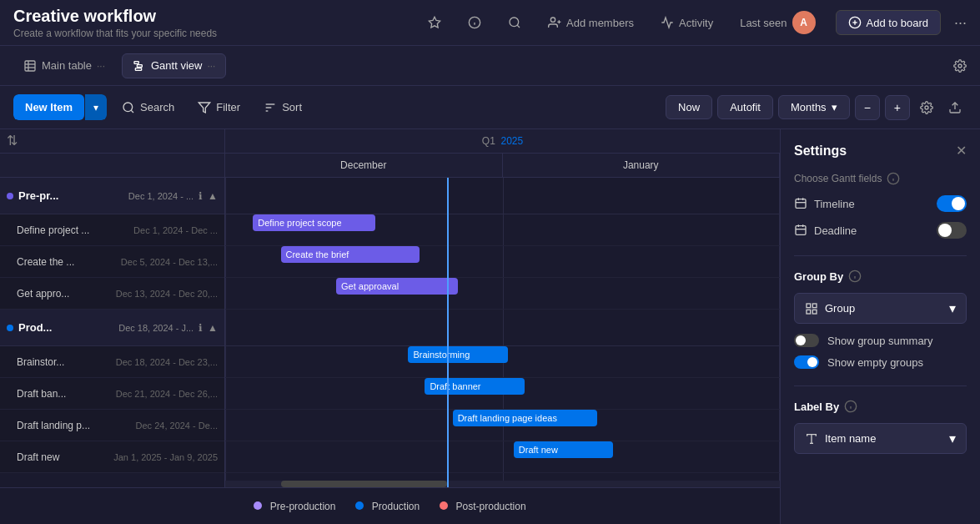 This screenshot has height=524, width=980. I want to click on add-members-button: Add members, so click(591, 23).